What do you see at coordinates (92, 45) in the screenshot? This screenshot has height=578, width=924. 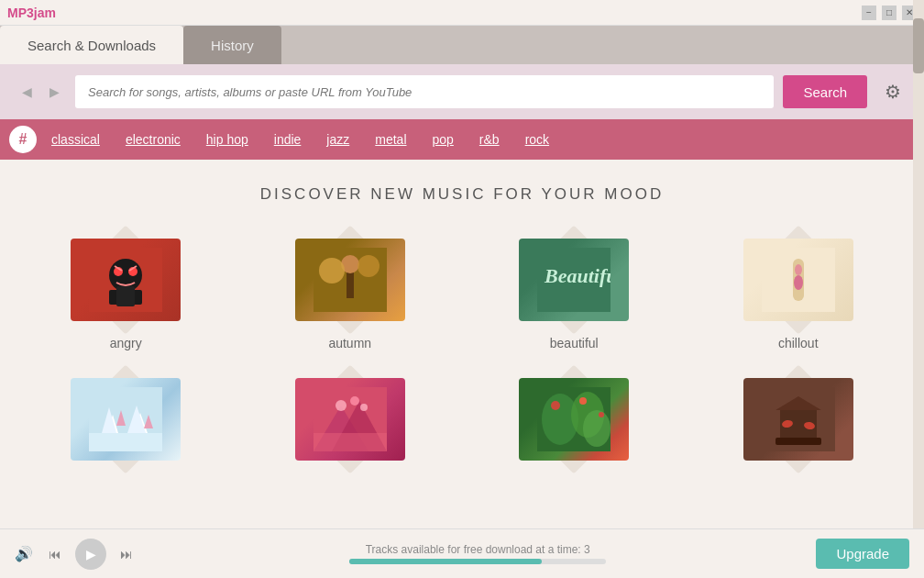 I see `tab-search: Search & Downloads` at bounding box center [92, 45].